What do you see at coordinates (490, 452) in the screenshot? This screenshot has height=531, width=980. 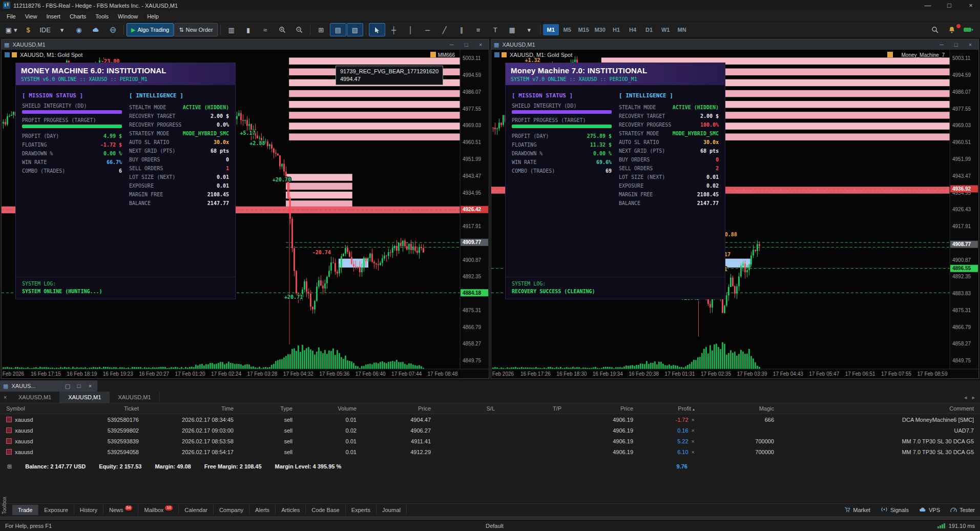 I see `position-row: xauusd53925940582026.02.17 08:54:17sell0…` at bounding box center [490, 452].